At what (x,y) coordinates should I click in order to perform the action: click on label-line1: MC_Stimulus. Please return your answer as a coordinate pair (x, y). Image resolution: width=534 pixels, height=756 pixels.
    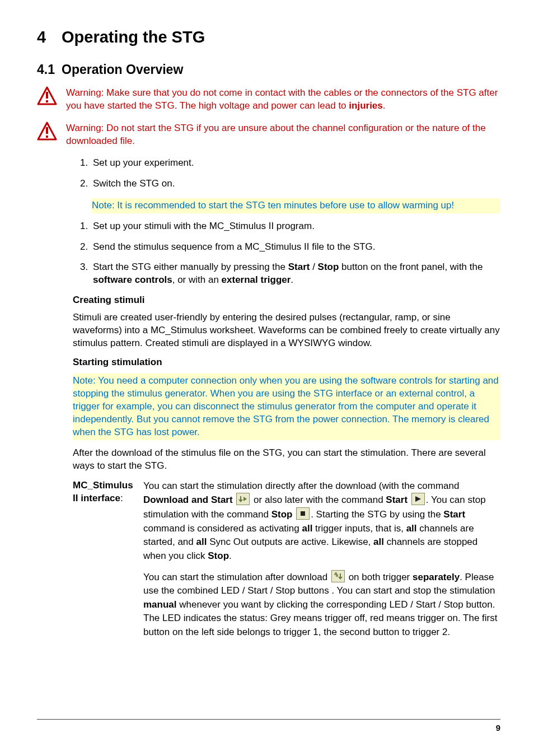
    Looking at the image, I should click on (103, 485).